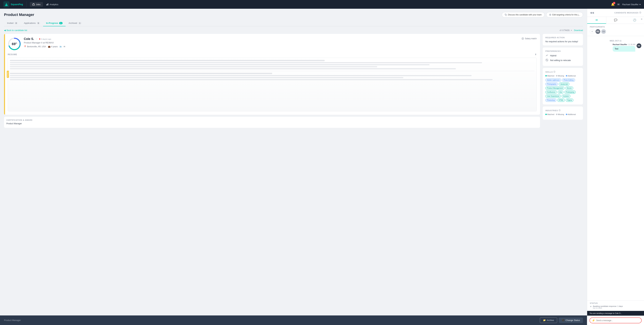  What do you see at coordinates (54, 23) in the screenshot?
I see `tab-in-progress: In-Progress 1` at bounding box center [54, 23].